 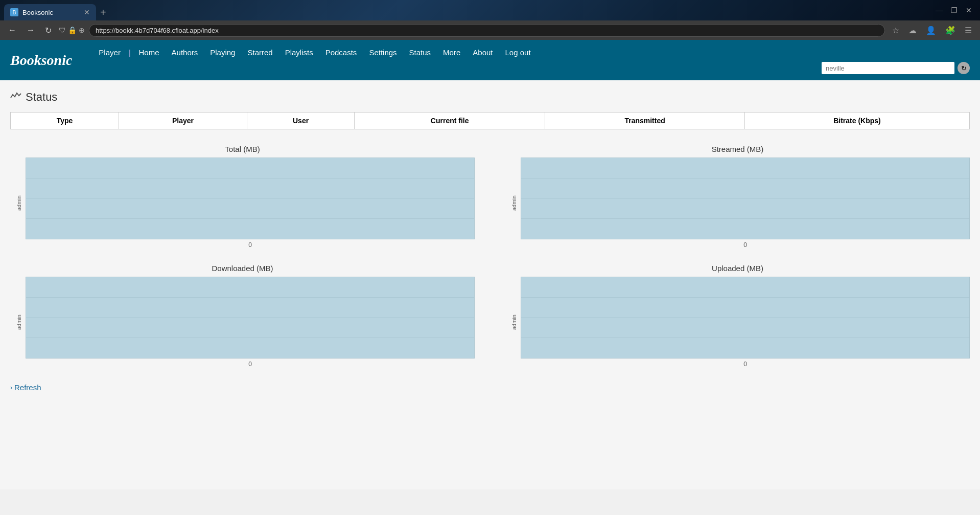 I want to click on nav-playing: Playing, so click(x=223, y=52).